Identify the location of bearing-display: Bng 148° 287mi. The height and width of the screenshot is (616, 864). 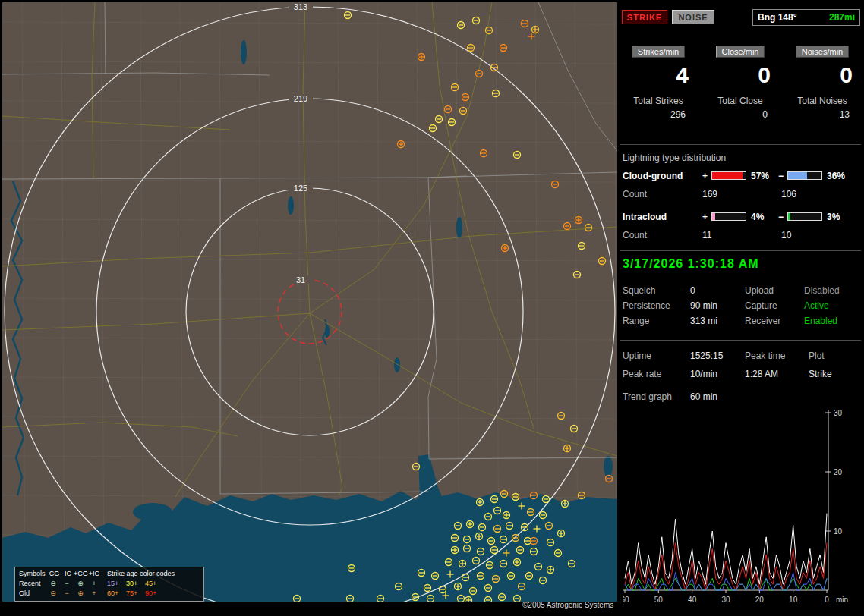
(806, 17).